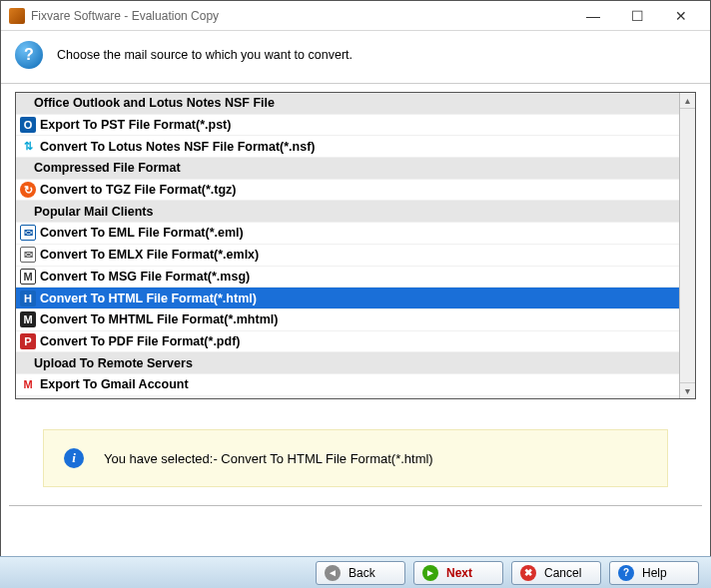 The width and height of the screenshot is (711, 588). What do you see at coordinates (356, 16) in the screenshot?
I see `titlebar: Fixvare Software - Evaluation Copy — ☐ ✕` at bounding box center [356, 16].